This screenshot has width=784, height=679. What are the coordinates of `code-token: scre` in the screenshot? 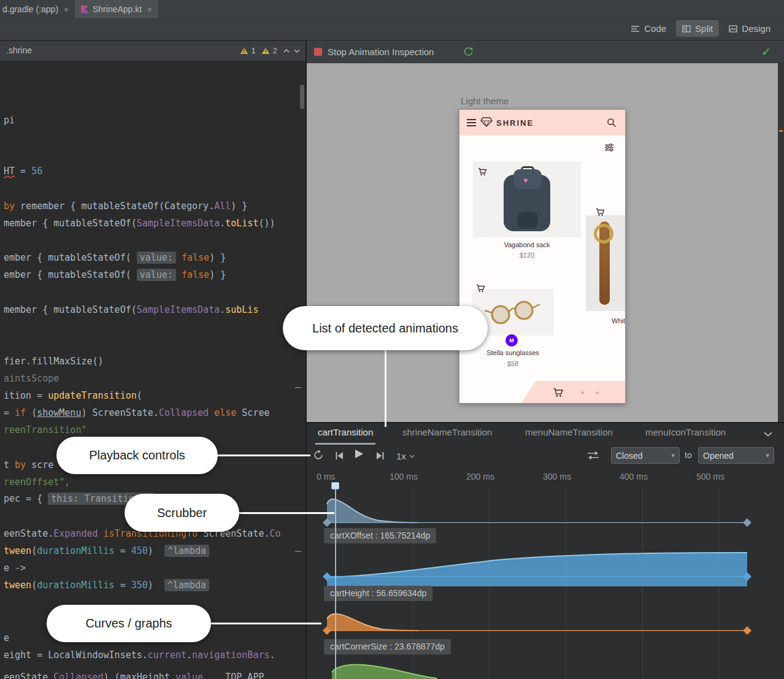 It's located at (39, 465).